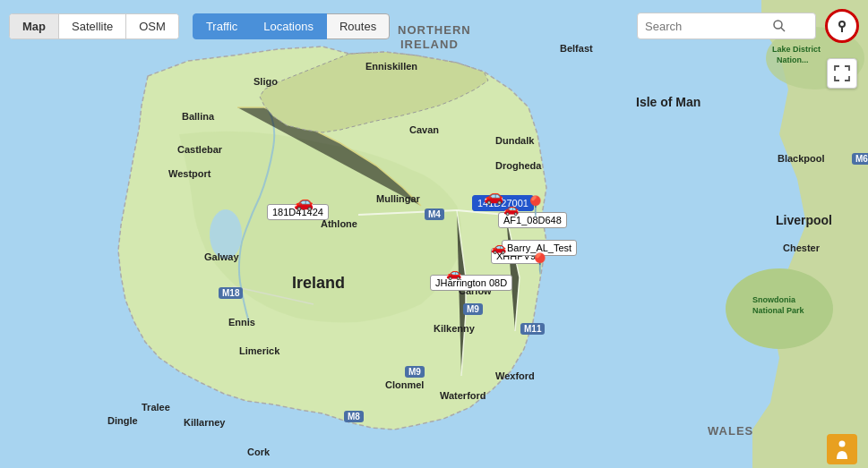 This screenshot has height=468, width=868. I want to click on map-type-map-btn: Map, so click(34, 27).